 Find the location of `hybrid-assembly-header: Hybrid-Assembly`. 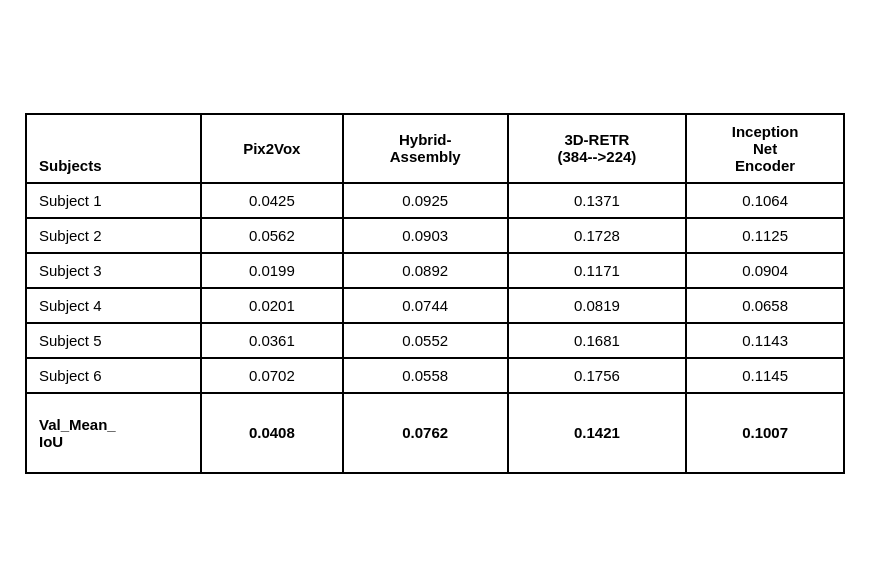

hybrid-assembly-header: Hybrid-Assembly is located at coordinates (426, 148).